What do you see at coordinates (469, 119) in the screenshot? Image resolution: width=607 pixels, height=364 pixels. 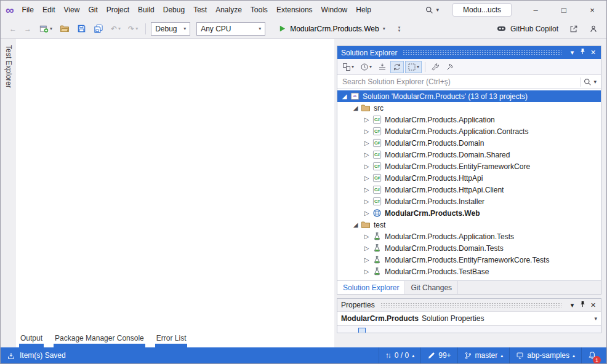 I see `tree-item: ▷C#ModularCrm.Products.Application` at bounding box center [469, 119].